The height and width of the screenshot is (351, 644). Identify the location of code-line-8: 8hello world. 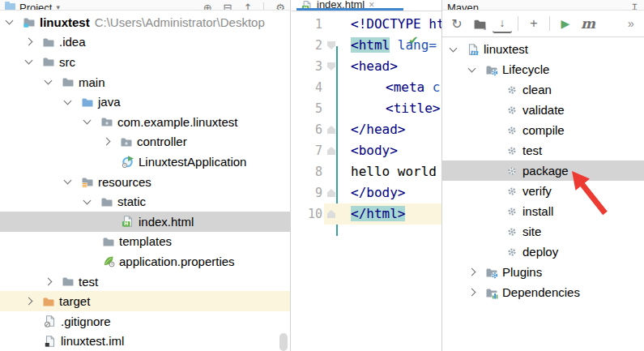
(366, 172).